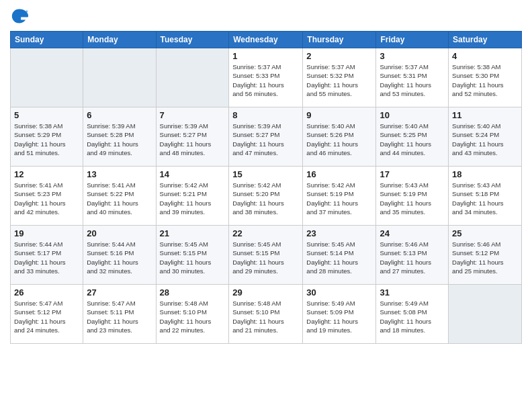  I want to click on day-info: Sunrise: 5:49 AM Sunset: 5:08 PM Dayligh…, so click(412, 317).